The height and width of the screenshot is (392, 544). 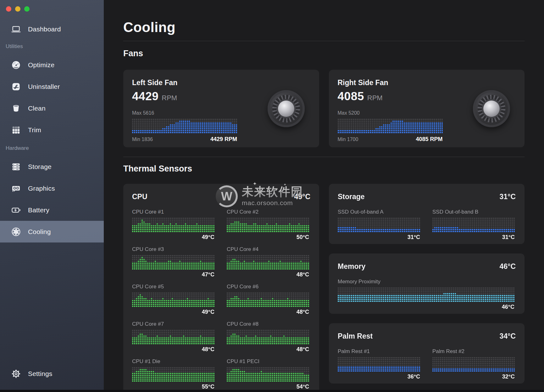 What do you see at coordinates (37, 108) in the screenshot?
I see `sidebar-item-label: Clean` at bounding box center [37, 108].